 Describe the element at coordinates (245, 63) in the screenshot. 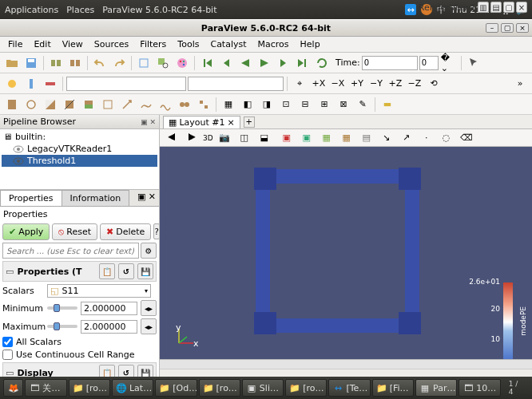

I see `play-back-icon` at that location.